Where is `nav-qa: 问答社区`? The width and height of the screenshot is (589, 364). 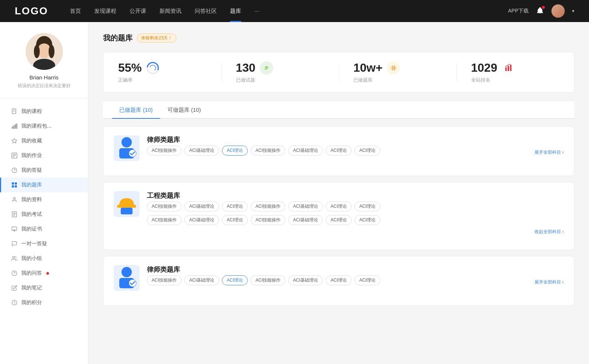
nav-qa: 问答社区 is located at coordinates (206, 11).